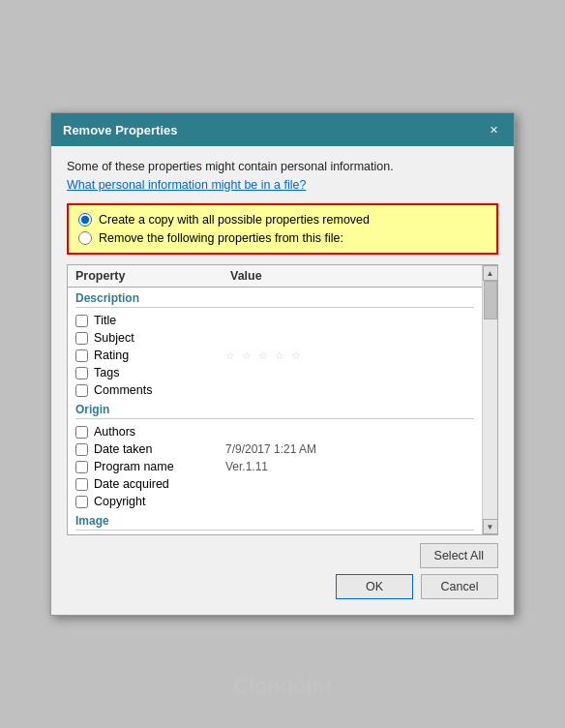  What do you see at coordinates (81, 374) in the screenshot?
I see `tags-checkbox` at bounding box center [81, 374].